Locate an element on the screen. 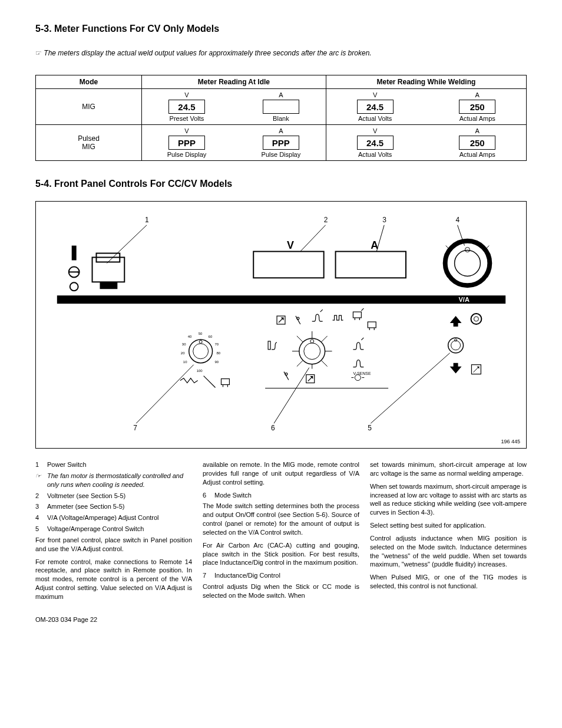 The width and height of the screenshot is (562, 728). mode-cell: PulsedMIG is located at coordinates (89, 143).